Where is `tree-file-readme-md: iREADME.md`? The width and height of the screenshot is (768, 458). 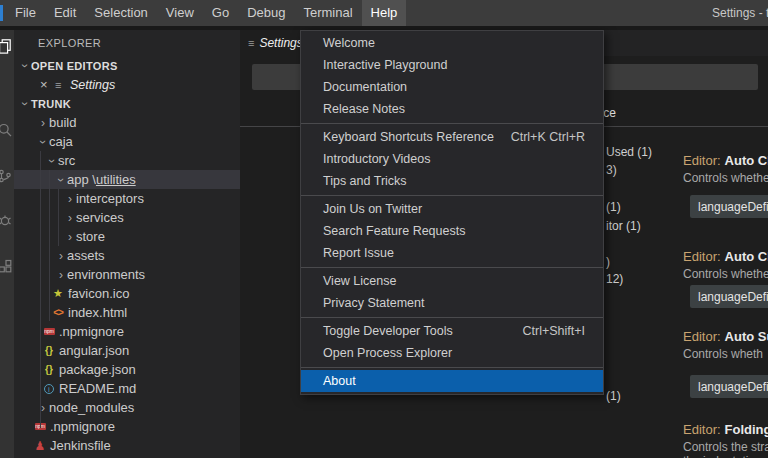
tree-file-readme-md: iREADME.md is located at coordinates (127, 388).